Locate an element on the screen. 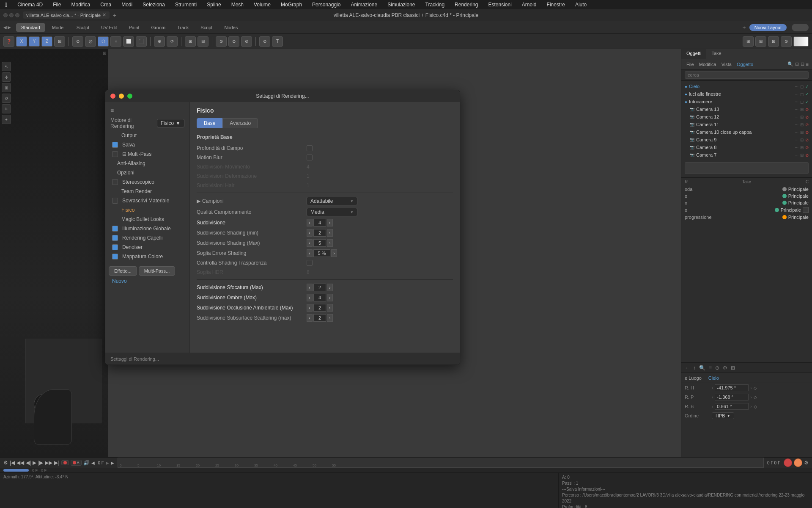 This screenshot has height=508, width=812. rb-increase-icon: › is located at coordinates (751, 406).